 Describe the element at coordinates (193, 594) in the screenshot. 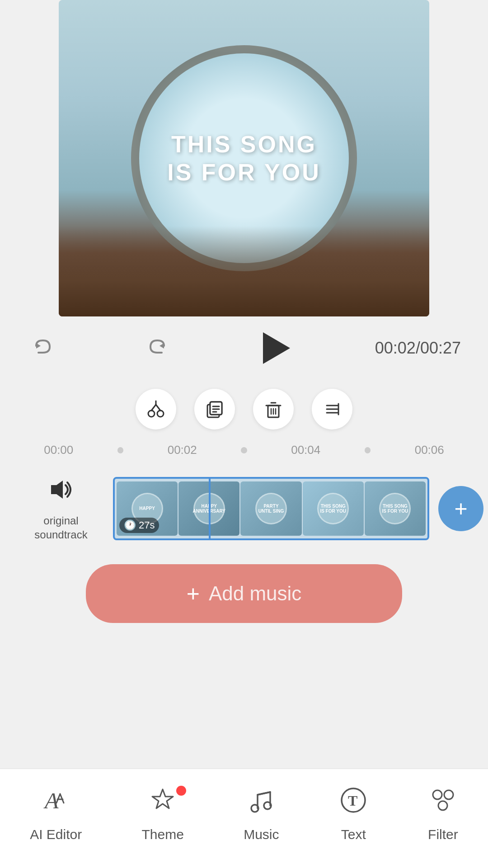

I see `add-music-plus-icon: +` at that location.